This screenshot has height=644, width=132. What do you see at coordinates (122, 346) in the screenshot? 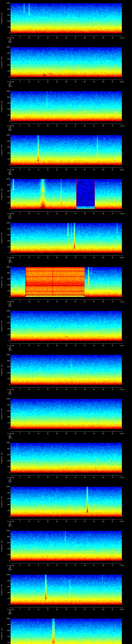
I see `x-end-time-label: 22:00` at bounding box center [122, 346].